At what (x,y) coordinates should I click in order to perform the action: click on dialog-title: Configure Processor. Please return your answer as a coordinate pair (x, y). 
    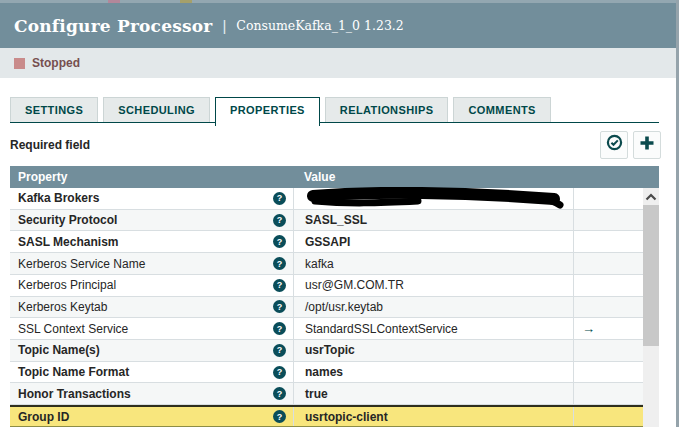
    Looking at the image, I should click on (113, 26).